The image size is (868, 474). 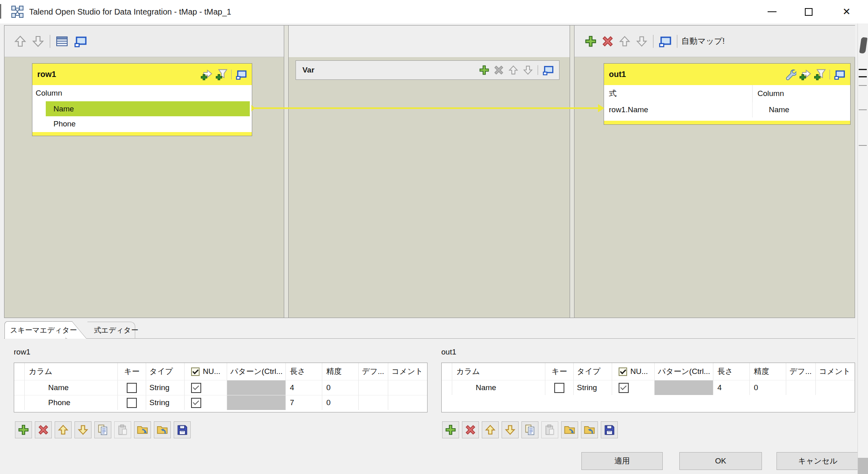 What do you see at coordinates (591, 41) in the screenshot?
I see `add-output-button` at bounding box center [591, 41].